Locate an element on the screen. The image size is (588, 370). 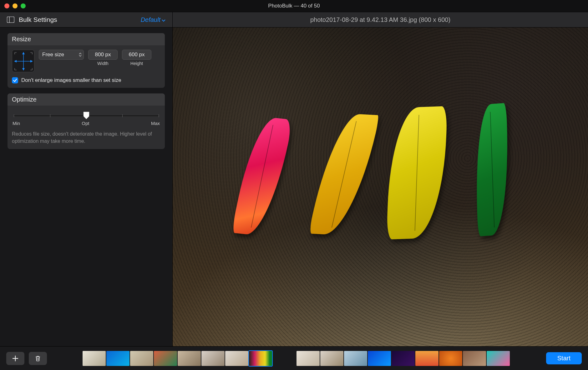
slider-max-label: Max is located at coordinates (155, 123).